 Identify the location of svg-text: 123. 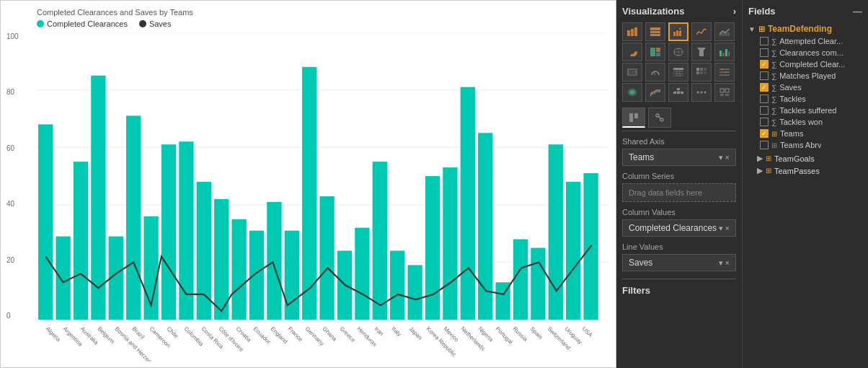
(633, 72).